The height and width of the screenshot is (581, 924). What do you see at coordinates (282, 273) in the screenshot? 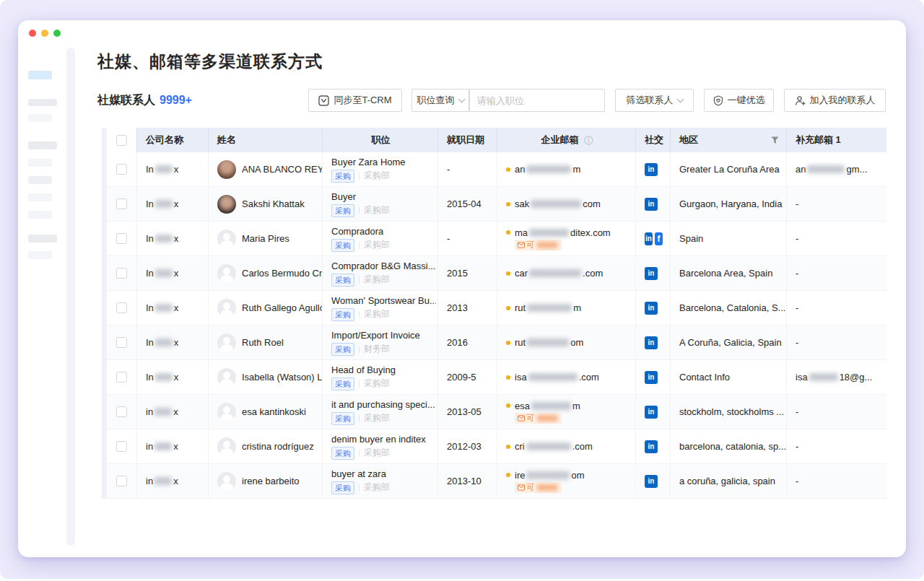
I see `contact-name: Carlos Bermudo Cr...` at bounding box center [282, 273].